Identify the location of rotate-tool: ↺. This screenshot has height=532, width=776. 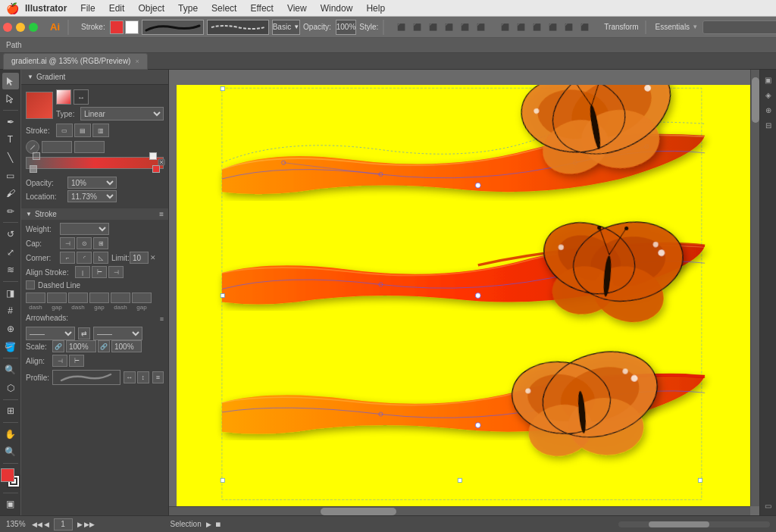
(11, 234).